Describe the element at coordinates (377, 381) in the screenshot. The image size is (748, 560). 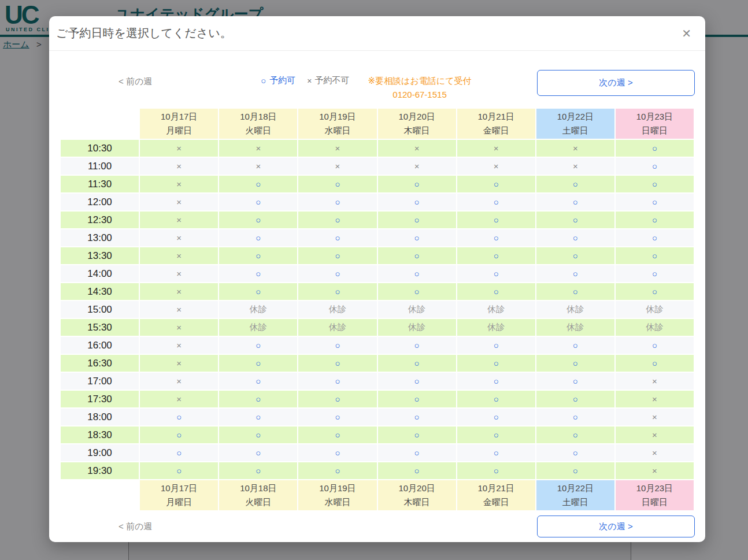
I see `slot-row: 17:00×○○○○○×` at that location.